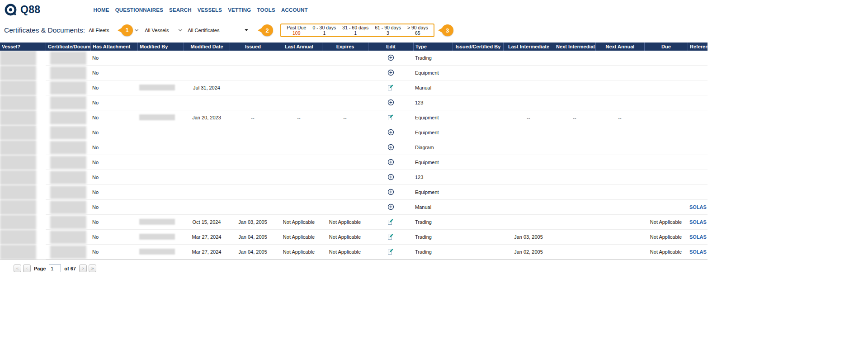  I want to click on fleet-filter-select: All Fleets 1, so click(113, 31).